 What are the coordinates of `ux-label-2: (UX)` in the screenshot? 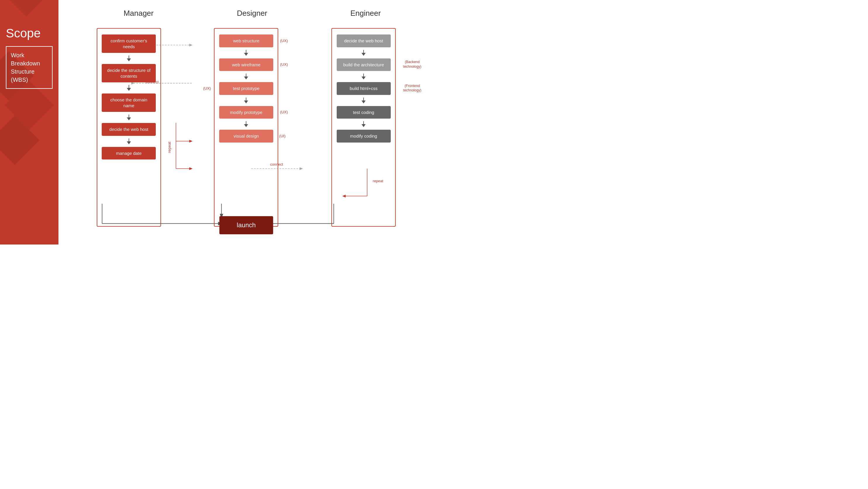 It's located at (284, 65).